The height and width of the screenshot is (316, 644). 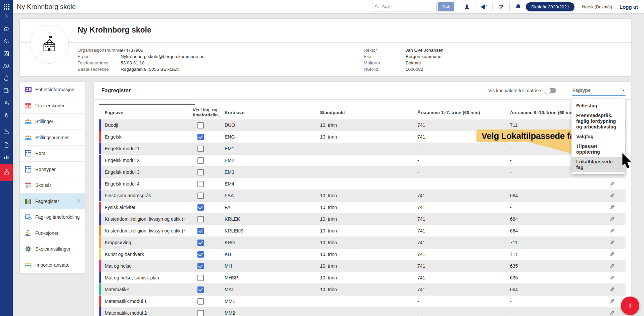 What do you see at coordinates (6, 66) in the screenshot?
I see `groups-icon` at bounding box center [6, 66].